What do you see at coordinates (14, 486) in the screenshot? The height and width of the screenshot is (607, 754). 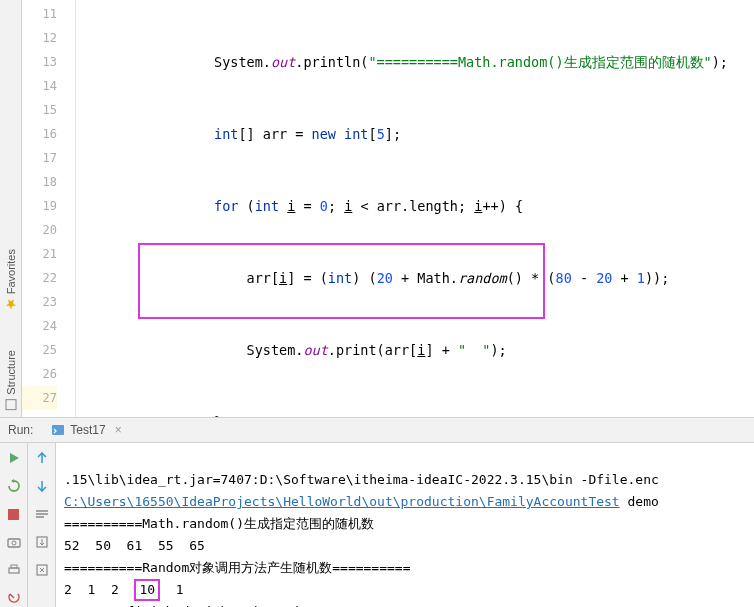 I see `rerun-button` at bounding box center [14, 486].